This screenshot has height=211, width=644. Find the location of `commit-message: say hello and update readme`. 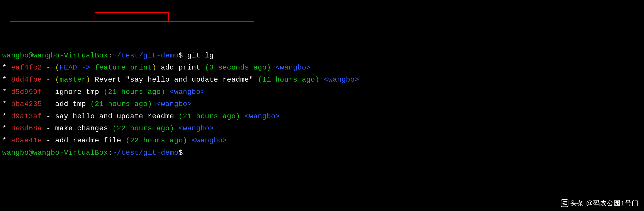

commit-message: say hello and update readme is located at coordinates (117, 116).